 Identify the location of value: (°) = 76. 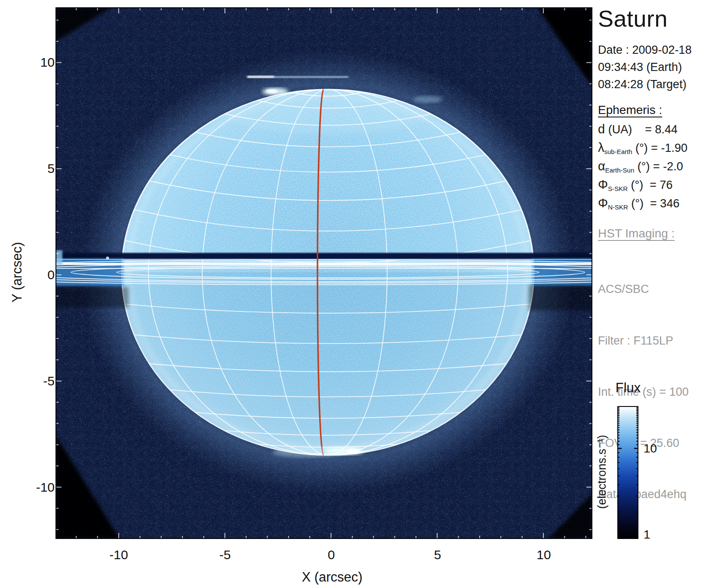
(650, 185).